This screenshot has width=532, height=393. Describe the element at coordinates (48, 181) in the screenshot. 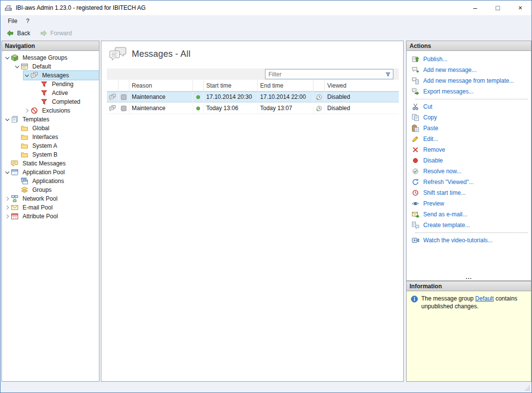

I see `tree-item-label: Applications` at that location.